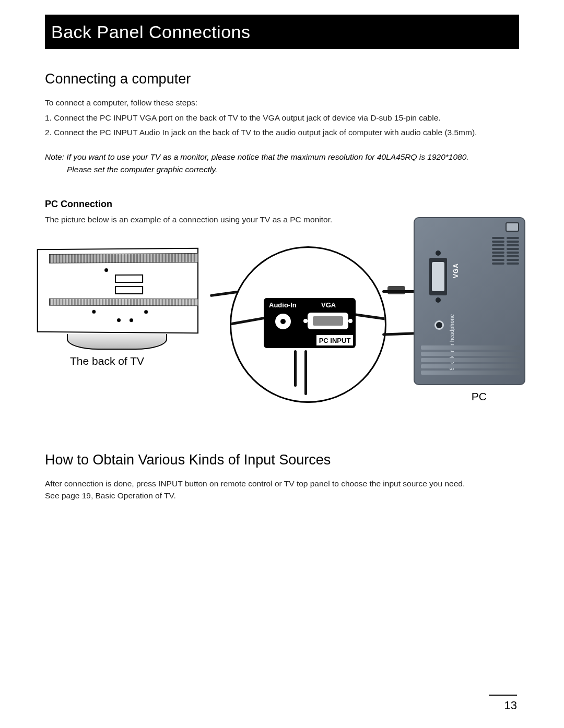 Image resolution: width=564 pixels, height=728 pixels. What do you see at coordinates (283, 305) in the screenshot?
I see `audio-in-label: Audio-In` at bounding box center [283, 305].